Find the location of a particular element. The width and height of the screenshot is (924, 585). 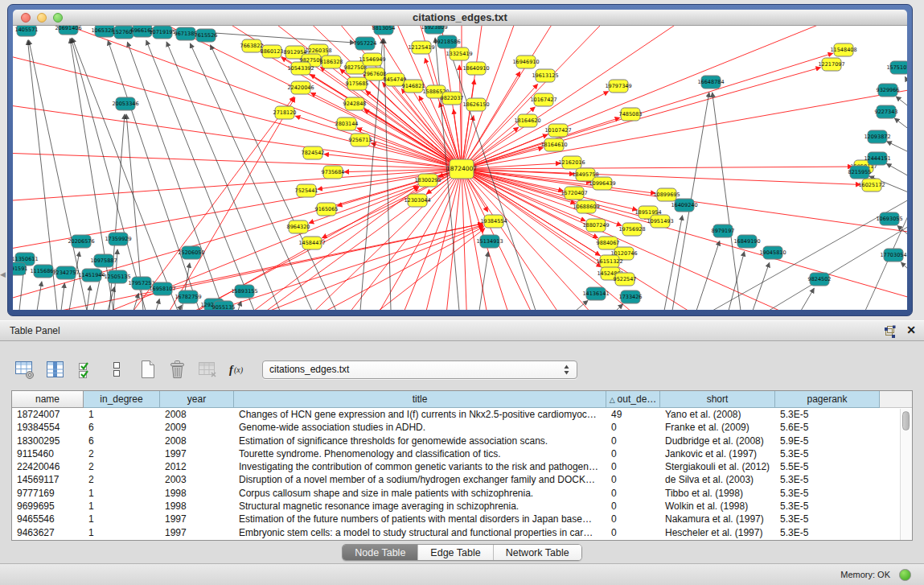

table-row: 1938455462009Genome-wide association stu… is located at coordinates (462, 427).